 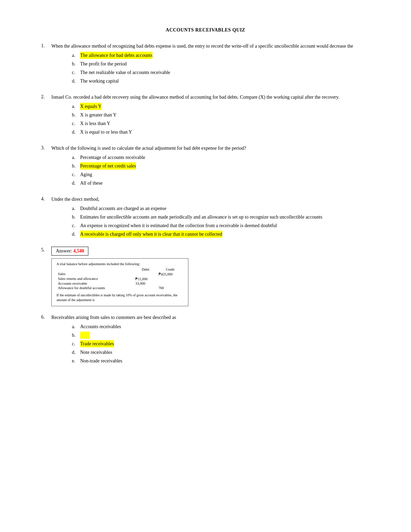 I want to click on table-row: Accounts receivable 33,000, so click(x=120, y=284).